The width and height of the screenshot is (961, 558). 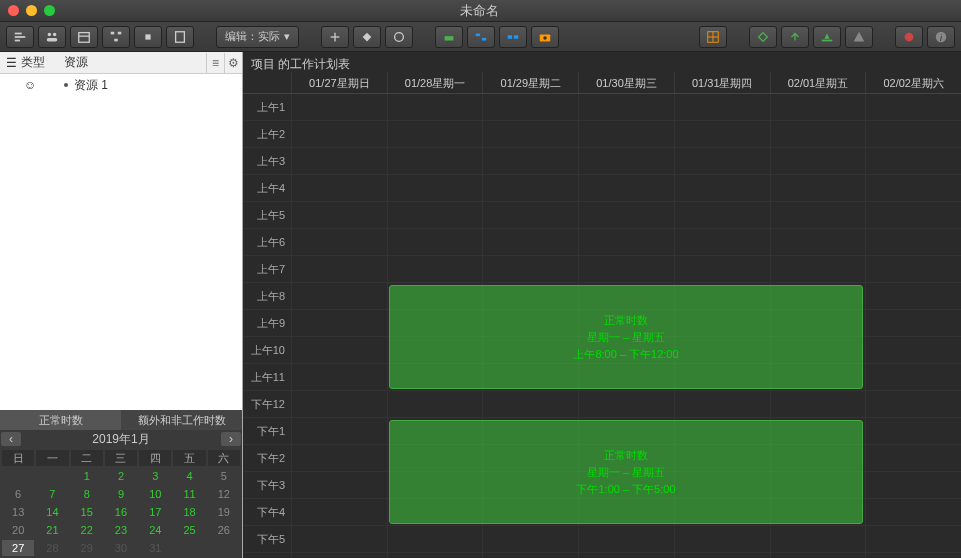 I want to click on edit-mode-dropdown: 编辑：实际 ▾, so click(x=258, y=37).